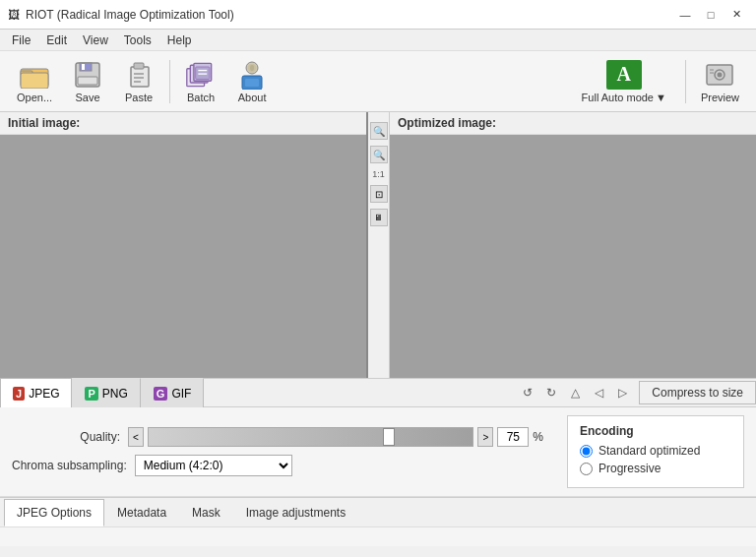  I want to click on zoom-in-button: 🔍, so click(379, 131).